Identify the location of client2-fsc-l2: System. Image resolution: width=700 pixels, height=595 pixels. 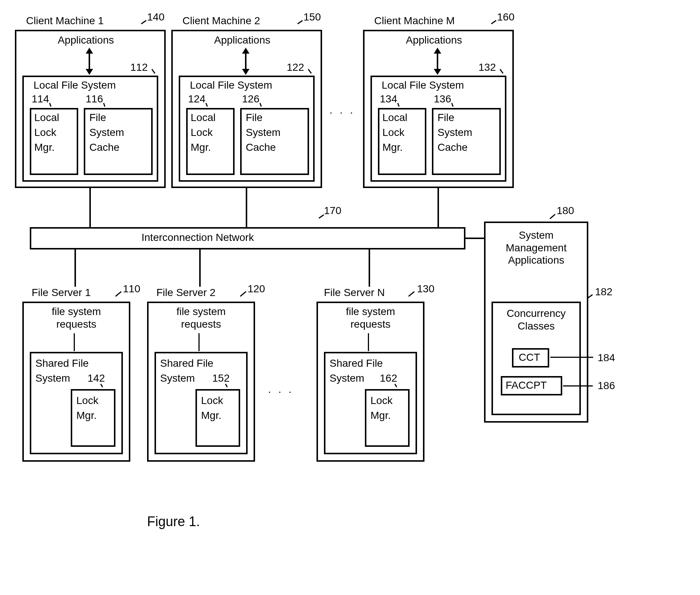
(263, 133).